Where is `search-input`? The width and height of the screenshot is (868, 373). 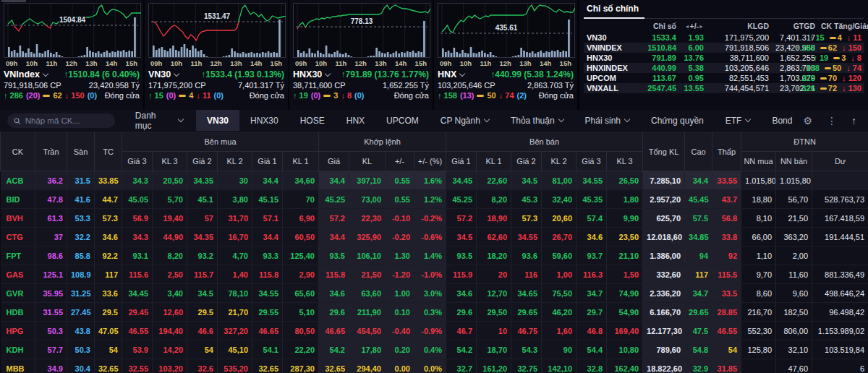
search-input is located at coordinates (67, 121).